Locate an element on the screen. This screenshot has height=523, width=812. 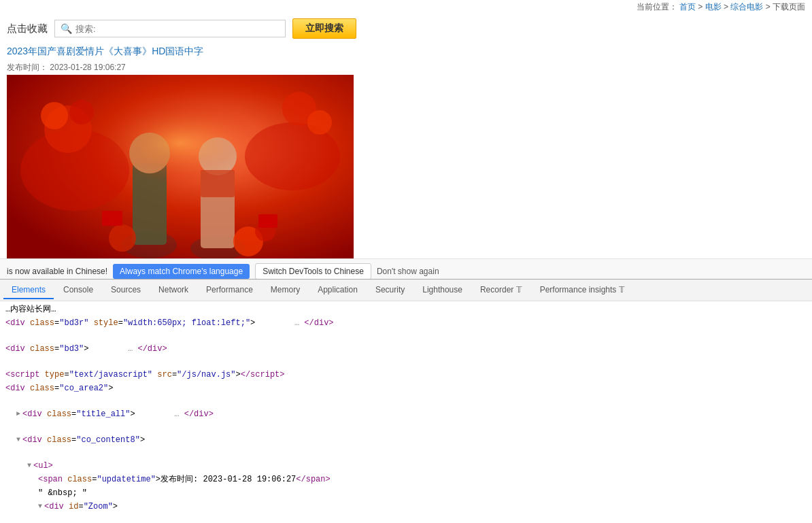
search-button: 立即搜索 is located at coordinates (324, 29).